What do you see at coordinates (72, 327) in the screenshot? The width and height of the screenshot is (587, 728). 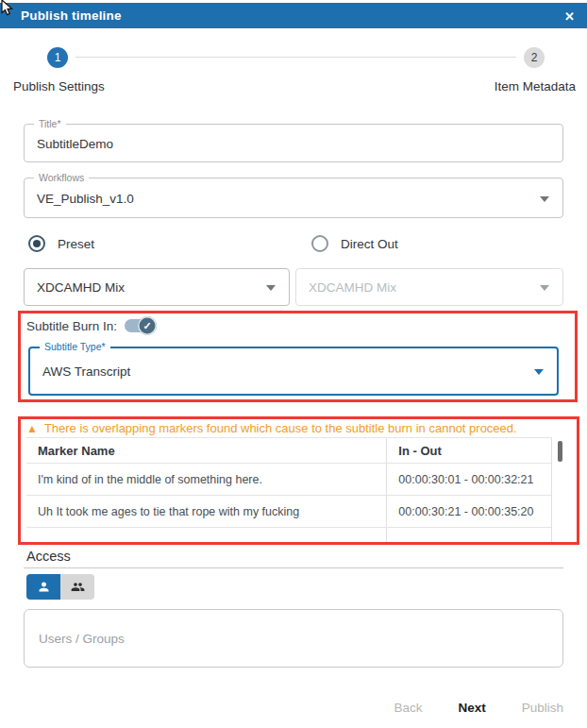 I see `subtitle-burn-in-label: Subtitle Burn In:` at bounding box center [72, 327].